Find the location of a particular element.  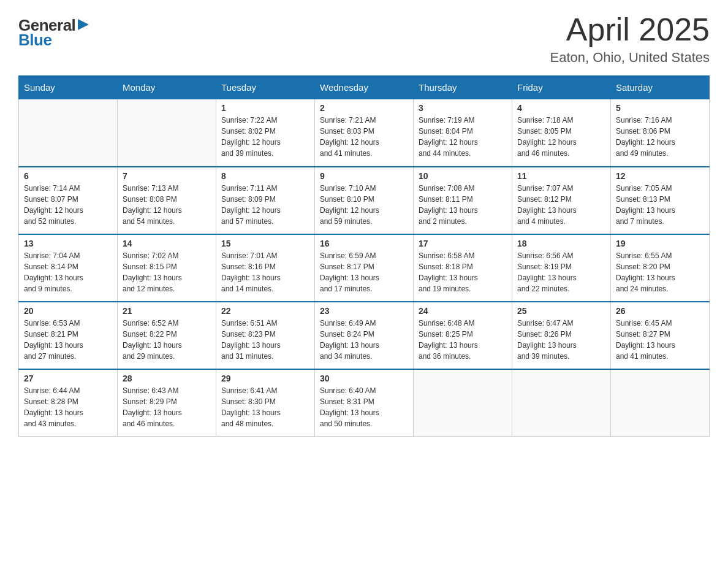

calendar-day-cell: 30Sunrise: 6:40 AMSunset: 8:31 PMDayligh… is located at coordinates (364, 403).